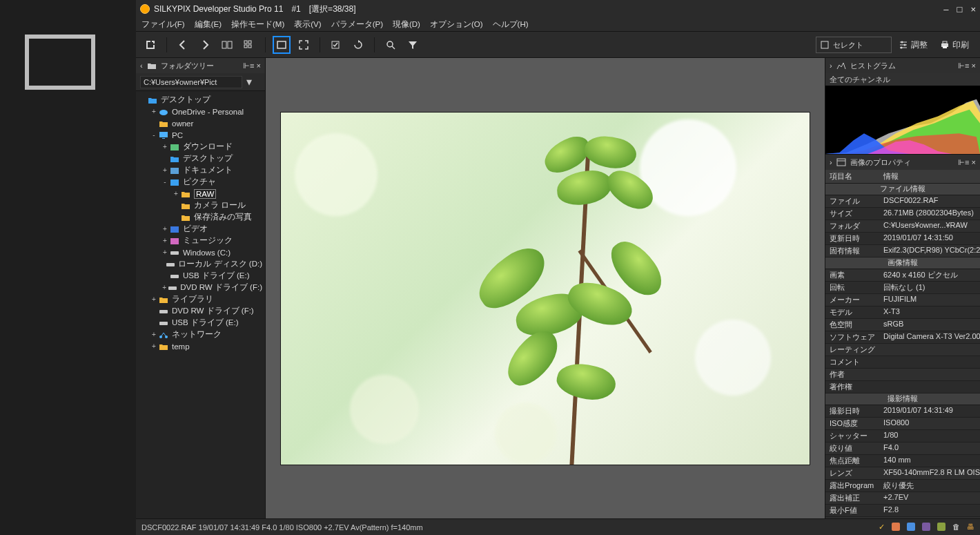  What do you see at coordinates (152, 66) in the screenshot?
I see `folder-tree-icon` at bounding box center [152, 66].